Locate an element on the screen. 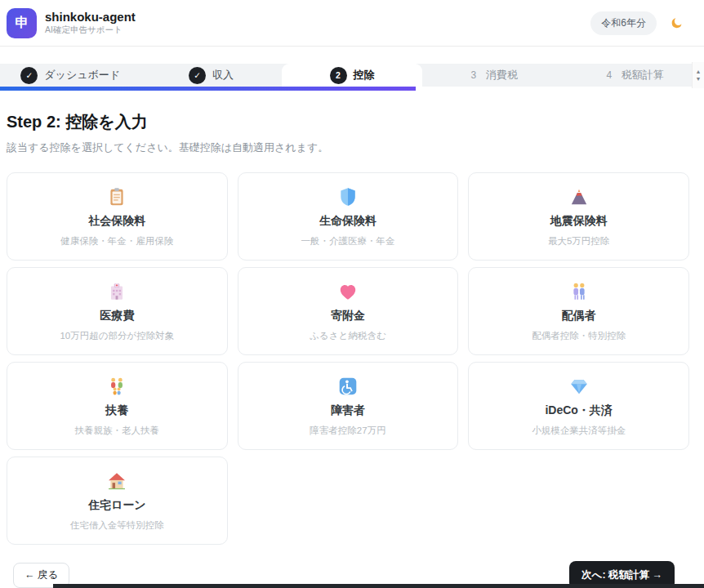 Image resolution: width=704 pixels, height=588 pixels. couple-icon is located at coordinates (579, 292).